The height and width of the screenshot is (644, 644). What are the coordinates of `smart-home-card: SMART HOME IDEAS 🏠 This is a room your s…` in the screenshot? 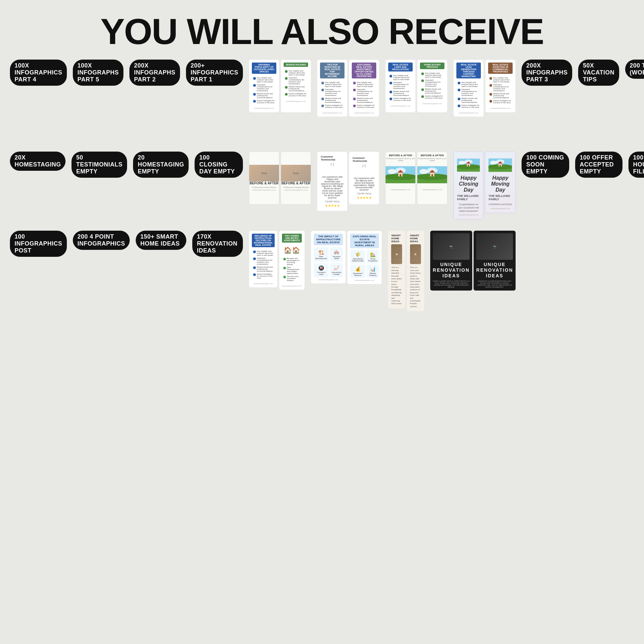 It's located at (415, 271).